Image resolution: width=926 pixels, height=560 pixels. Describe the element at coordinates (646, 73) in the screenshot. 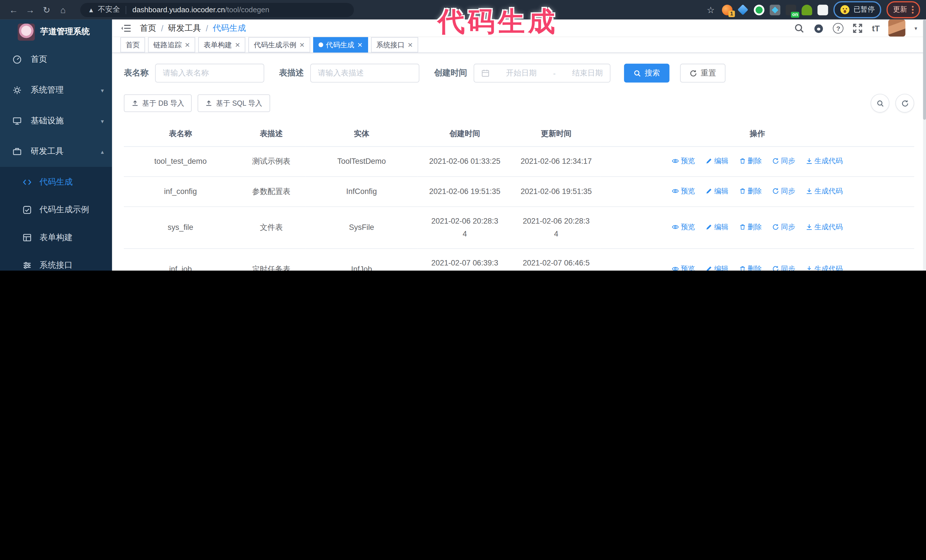

I see `search-button: 搜索` at that location.